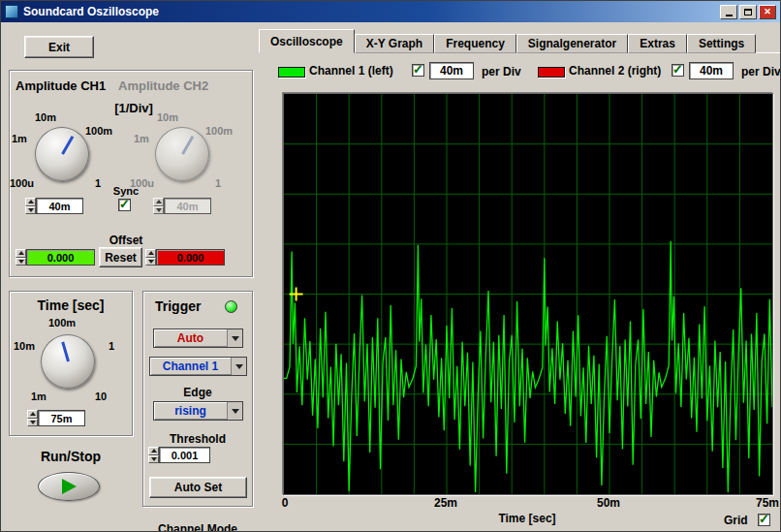  I want to click on threshold-up-button, so click(153, 452).